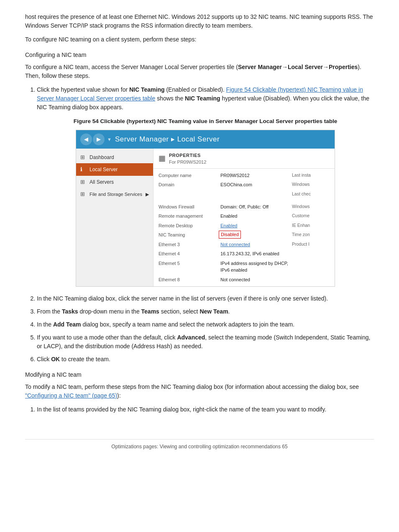  What do you see at coordinates (188, 176) in the screenshot?
I see `label-computer-name: Computer name` at bounding box center [188, 176].